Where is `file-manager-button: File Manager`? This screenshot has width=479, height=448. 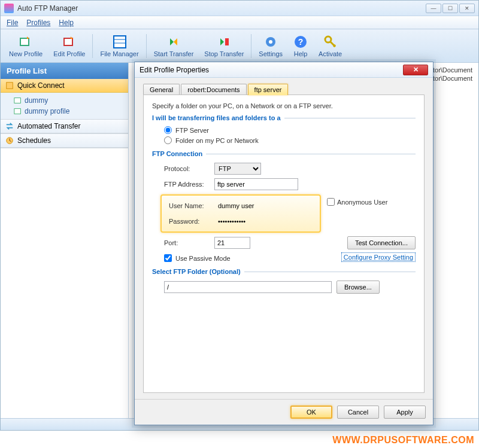 file-manager-button: File Manager is located at coordinates (119, 46).